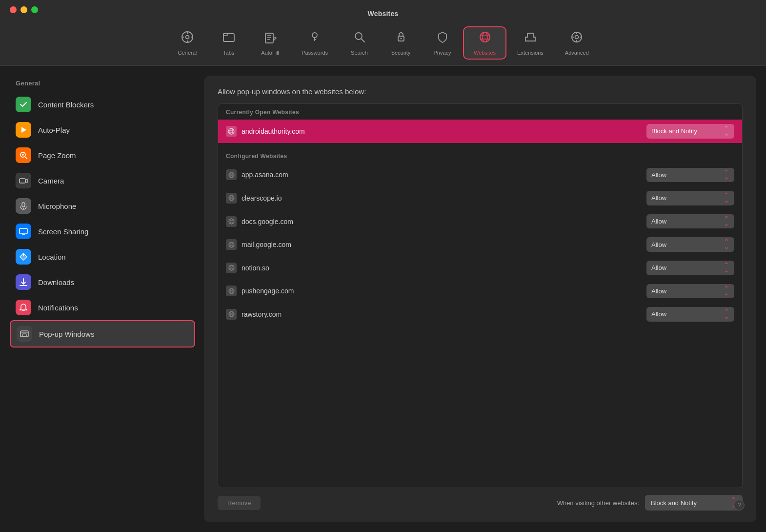 The width and height of the screenshot is (766, 532). What do you see at coordinates (270, 39) in the screenshot?
I see `autofill-icon` at bounding box center [270, 39].